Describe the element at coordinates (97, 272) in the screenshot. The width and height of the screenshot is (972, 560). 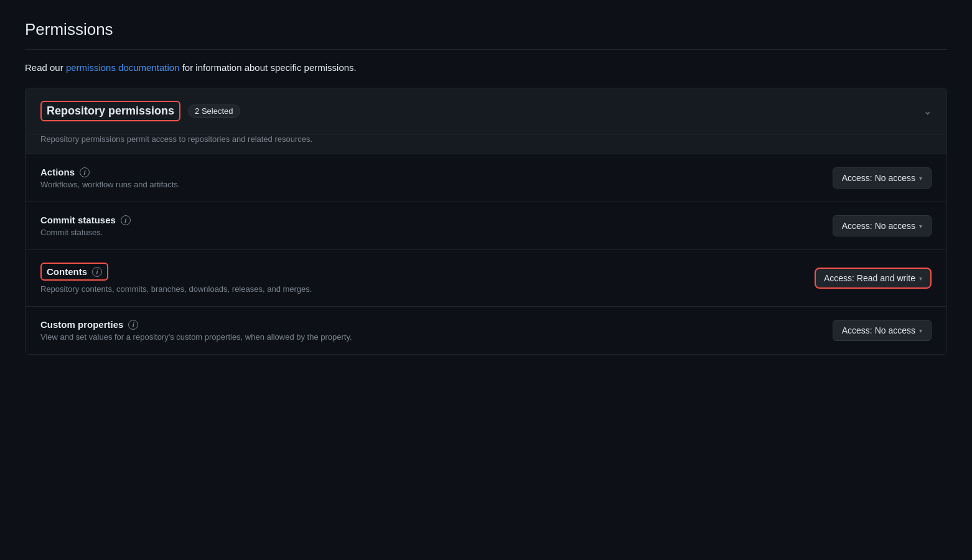
I see `info-icon-contents: i` at that location.